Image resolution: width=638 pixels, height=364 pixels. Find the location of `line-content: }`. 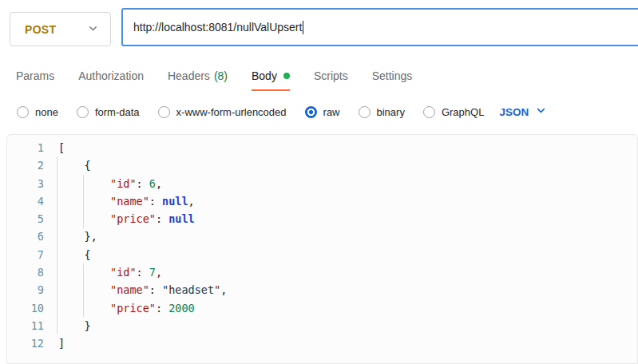

line-content: } is located at coordinates (75, 326).